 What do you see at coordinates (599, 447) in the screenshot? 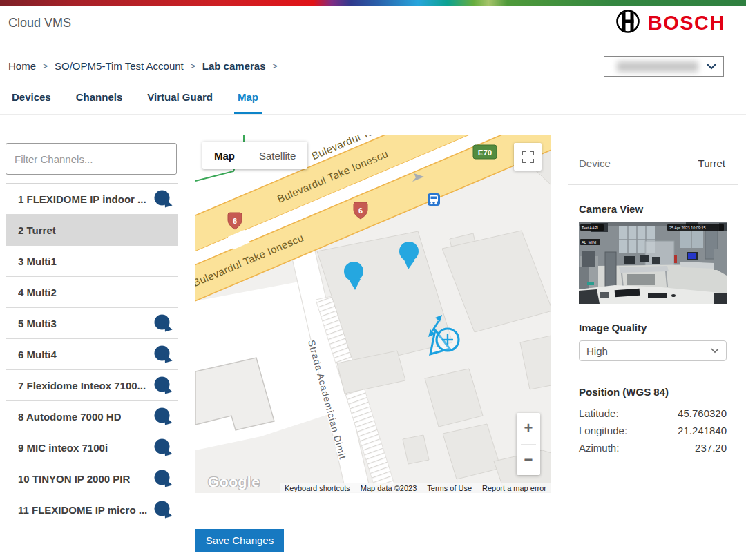
I see `position-row-label: Azimuth:` at bounding box center [599, 447].